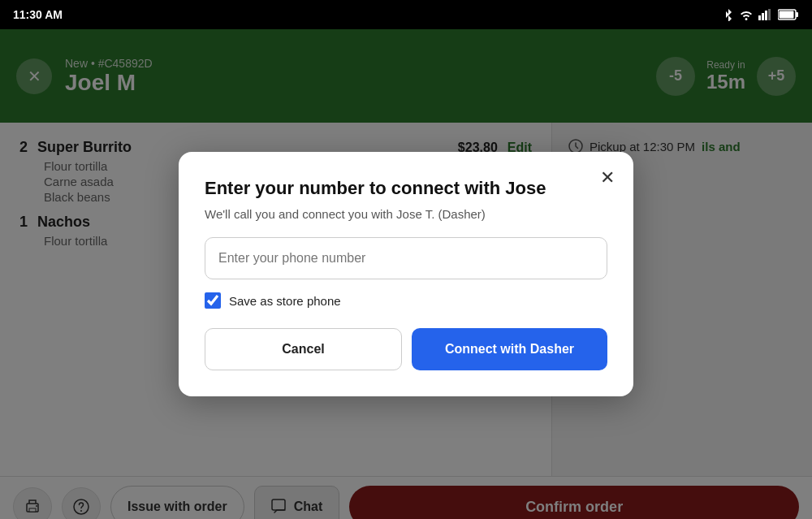 The width and height of the screenshot is (812, 519). I want to click on bluetooth-icon, so click(728, 15).